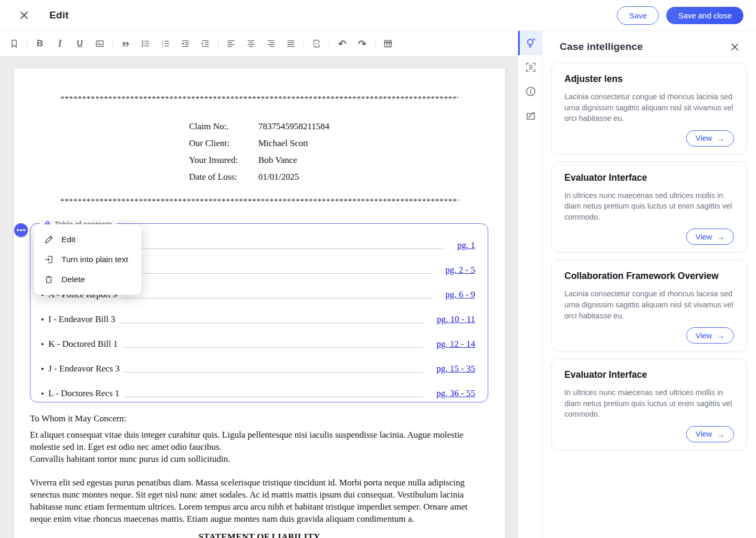 This screenshot has height=538, width=756. Describe the element at coordinates (649, 108) in the screenshot. I see `case-card: Adjuster lens Lacinia consectetur congue…` at that location.